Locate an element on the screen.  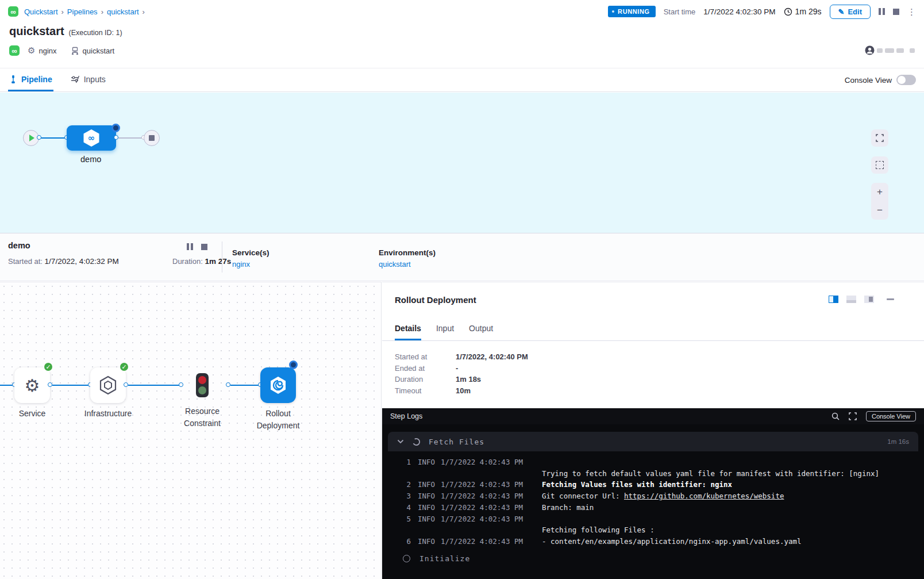
section-title: Initialize is located at coordinates (445, 559).